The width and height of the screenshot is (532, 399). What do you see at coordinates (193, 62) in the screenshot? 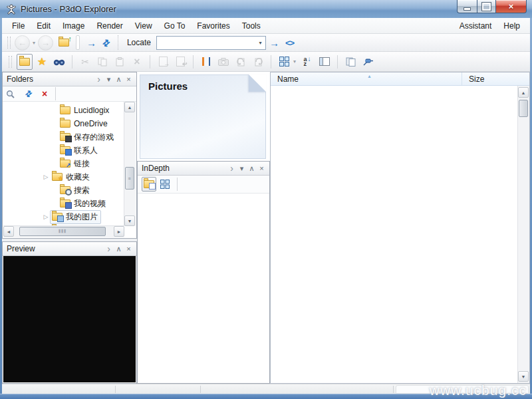
I see `toolbar-separator` at bounding box center [193, 62].